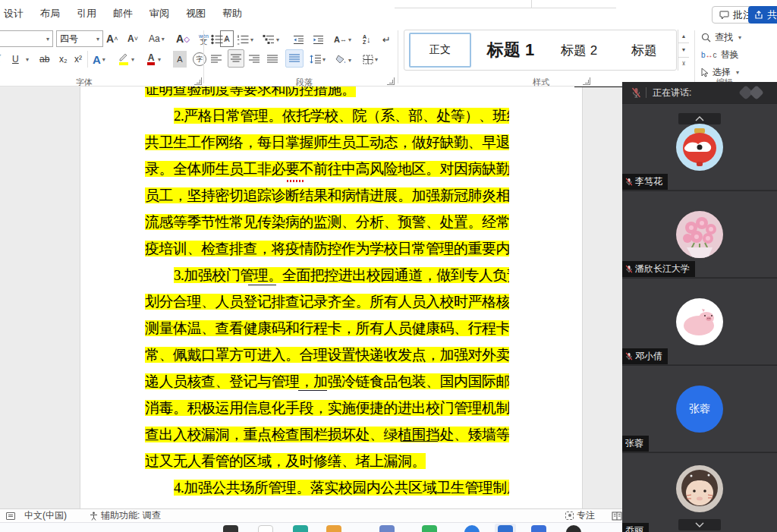  Describe the element at coordinates (272, 59) in the screenshot. I see `justify-button` at that location.